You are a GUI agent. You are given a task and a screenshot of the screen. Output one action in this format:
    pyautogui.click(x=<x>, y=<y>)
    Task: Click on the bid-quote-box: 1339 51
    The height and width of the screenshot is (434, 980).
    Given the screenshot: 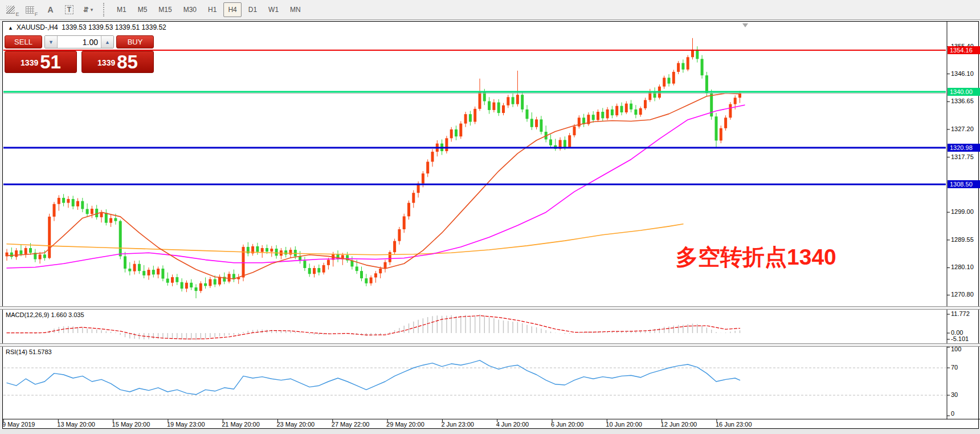 What is the action you would take?
    pyautogui.click(x=41, y=62)
    